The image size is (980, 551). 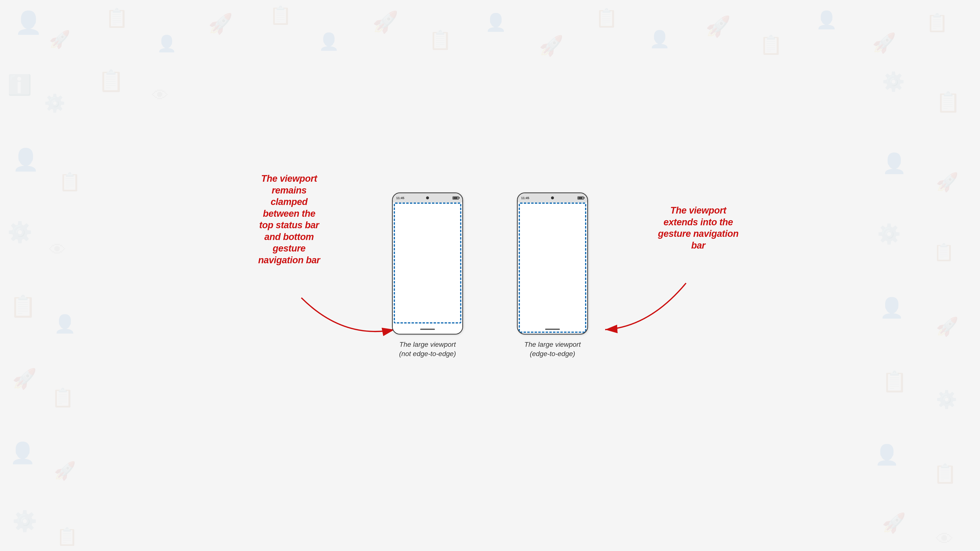 I want to click on phone-left-battery, so click(x=456, y=198).